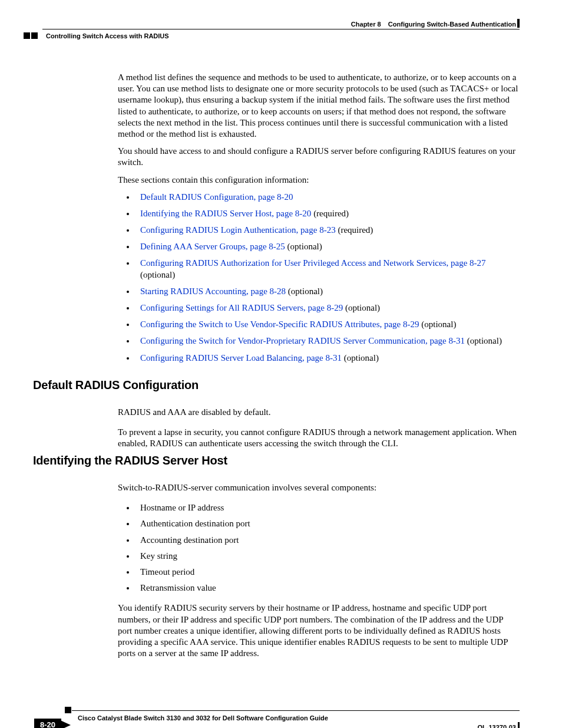 This screenshot has height=728, width=562. I want to click on list-item: Accounting destination port, so click(327, 540).